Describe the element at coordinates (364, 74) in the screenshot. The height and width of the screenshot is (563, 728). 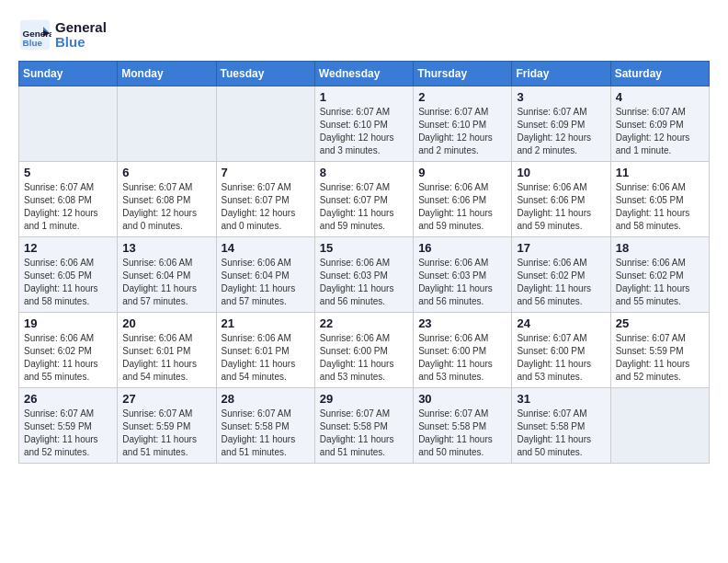
I see `calendar-header-row: SundayMondayTuesdayWednesdayThursdayFrid…` at that location.